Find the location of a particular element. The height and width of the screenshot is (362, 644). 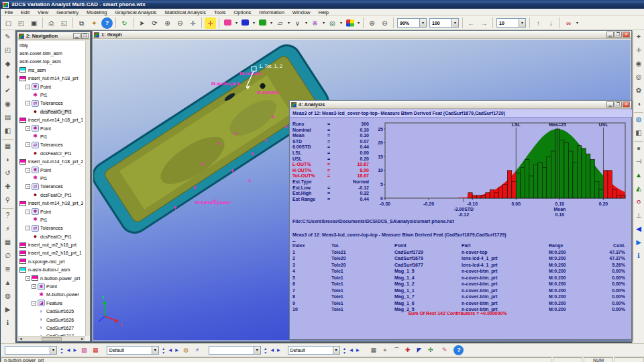

menu-modeling: Modeling is located at coordinates (97, 12).